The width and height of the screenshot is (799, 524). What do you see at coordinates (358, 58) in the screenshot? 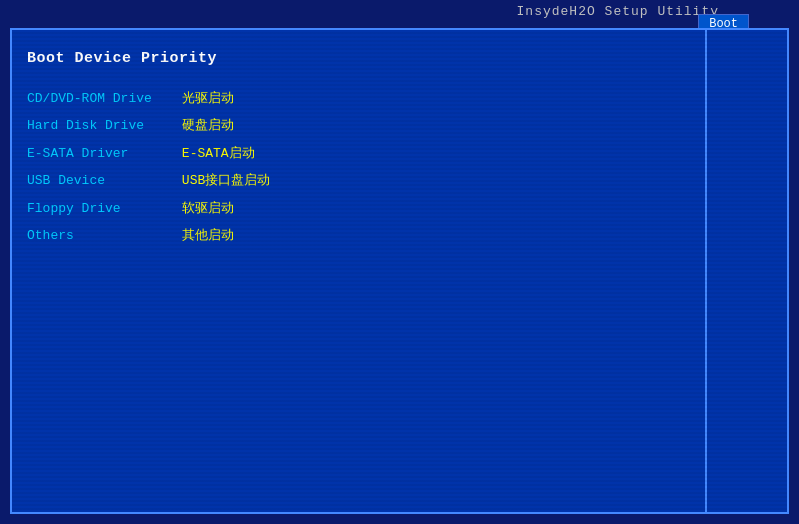
I see `section-title: Boot Device Priority` at bounding box center [358, 58].